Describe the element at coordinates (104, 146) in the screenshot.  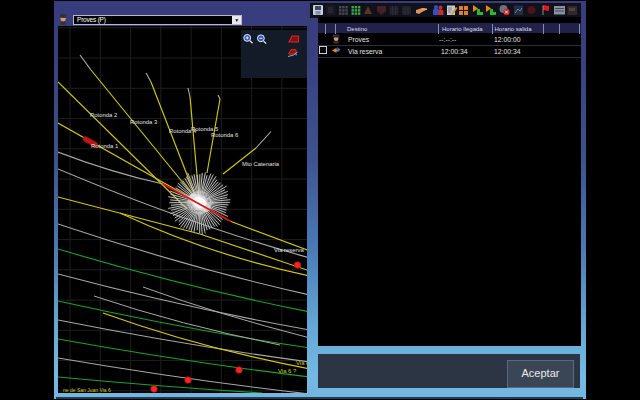
I see `svg-text: Rotonda 1` at that location.